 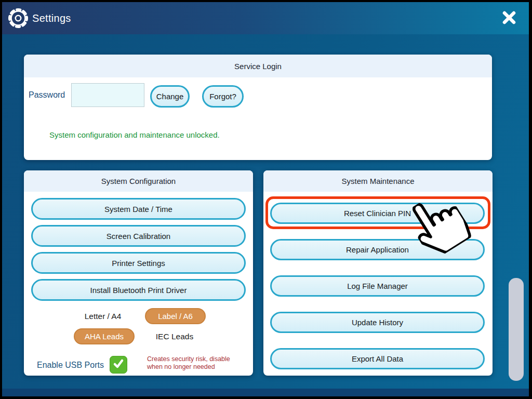 What do you see at coordinates (104, 337) in the screenshot?
I see `leads-option-aha-selected: AHA Leads` at bounding box center [104, 337].